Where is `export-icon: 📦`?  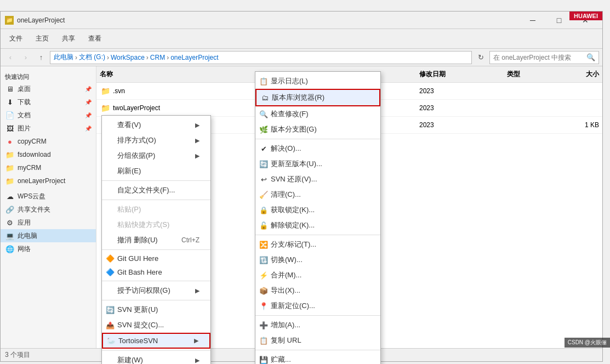
export-icon: 📦 is located at coordinates (264, 291).